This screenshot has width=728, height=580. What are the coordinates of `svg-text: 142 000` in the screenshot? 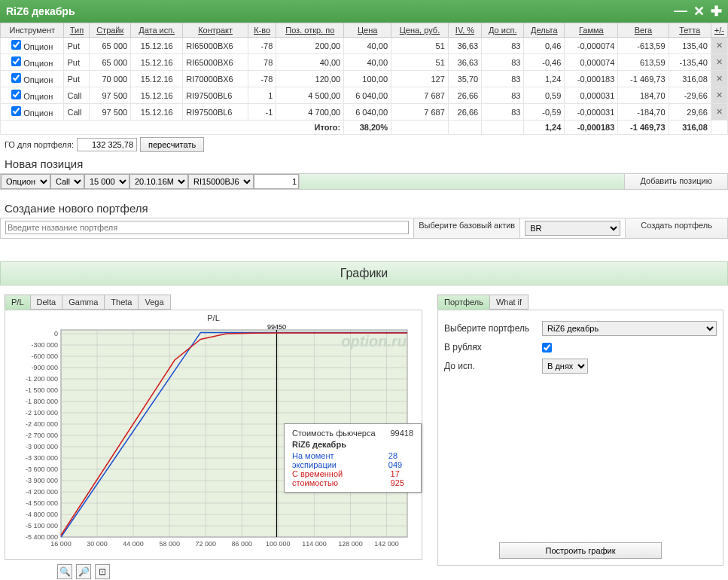 It's located at (387, 544).